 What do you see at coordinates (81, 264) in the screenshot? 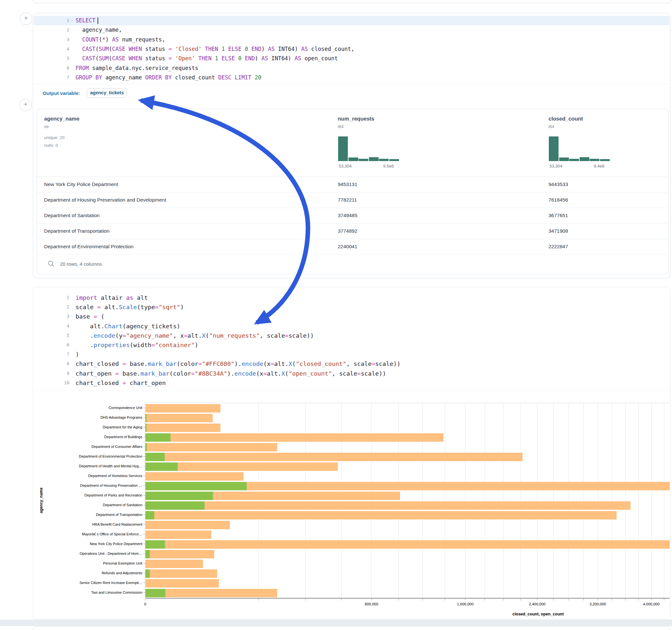
I see `table-shape-status: 20 rows, 4 columns` at bounding box center [81, 264].